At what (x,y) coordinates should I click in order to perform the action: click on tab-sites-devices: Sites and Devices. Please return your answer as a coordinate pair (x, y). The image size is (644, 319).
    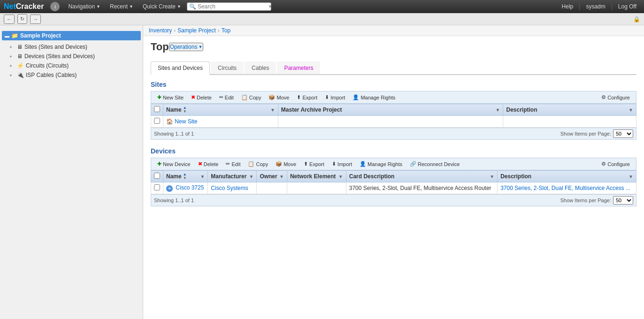
    Looking at the image, I should click on (180, 68).